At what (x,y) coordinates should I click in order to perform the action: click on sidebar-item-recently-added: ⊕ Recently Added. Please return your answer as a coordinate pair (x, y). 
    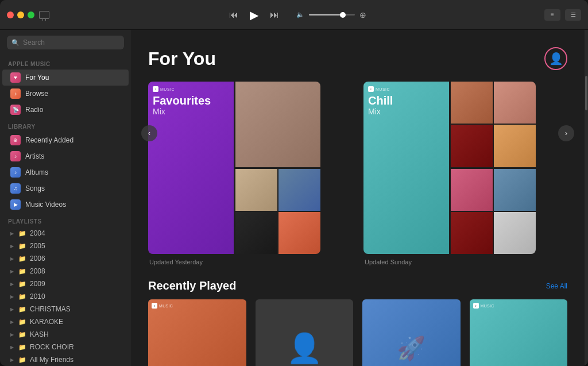
    Looking at the image, I should click on (65, 140).